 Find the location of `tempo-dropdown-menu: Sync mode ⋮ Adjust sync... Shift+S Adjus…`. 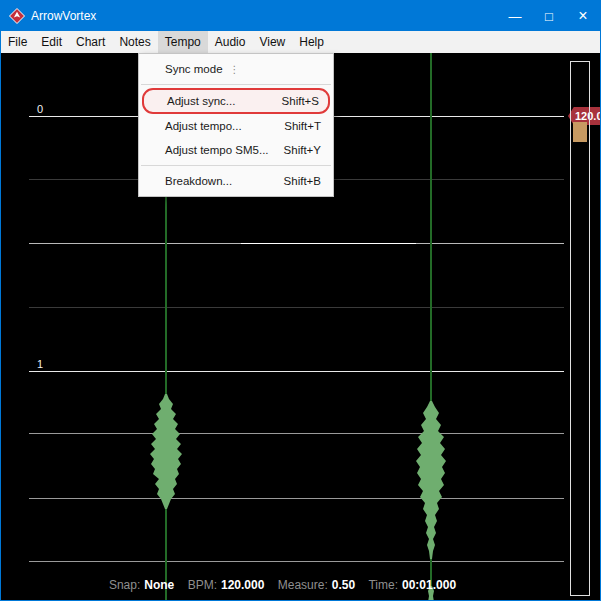

tempo-dropdown-menu: Sync mode ⋮ Adjust sync... Shift+S Adjus… is located at coordinates (236, 125).